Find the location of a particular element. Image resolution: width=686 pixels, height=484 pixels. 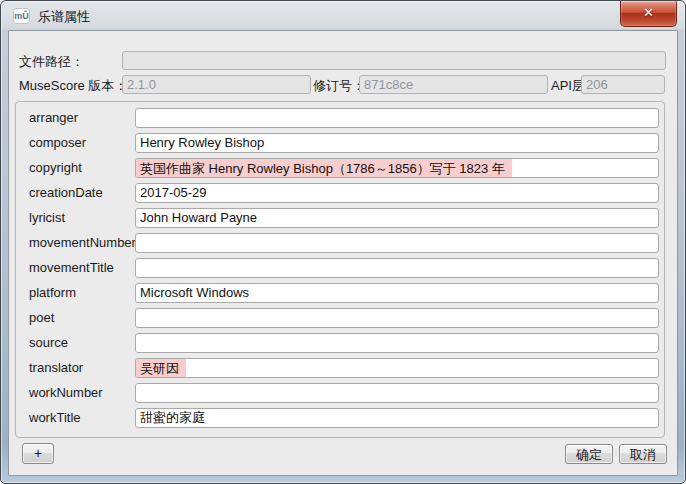

field-row-translator: translator 吴研因 is located at coordinates (340, 369).